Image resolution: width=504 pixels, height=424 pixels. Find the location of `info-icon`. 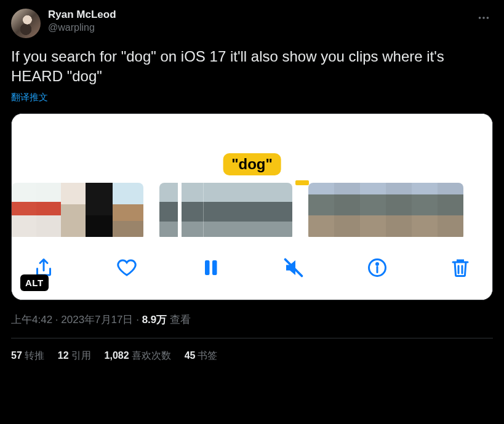

info-icon is located at coordinates (377, 268).